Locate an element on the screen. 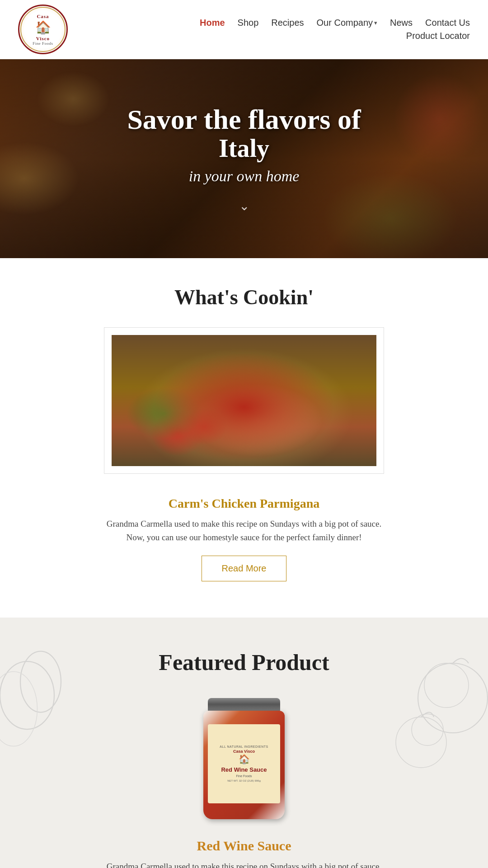  logo-inner: Casa 🏠 Visco Fine Foods is located at coordinates (43, 29).